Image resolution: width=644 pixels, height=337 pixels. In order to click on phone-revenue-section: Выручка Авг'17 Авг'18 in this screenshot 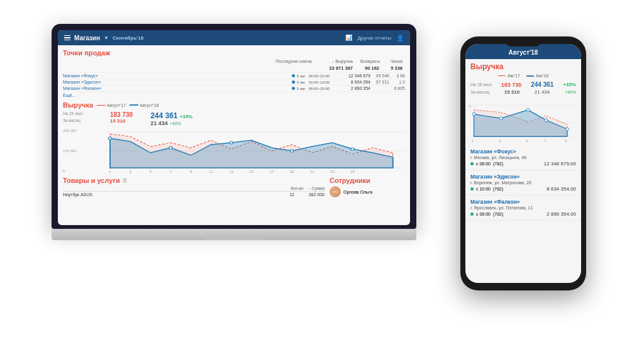, I will do `click(523, 102)`.